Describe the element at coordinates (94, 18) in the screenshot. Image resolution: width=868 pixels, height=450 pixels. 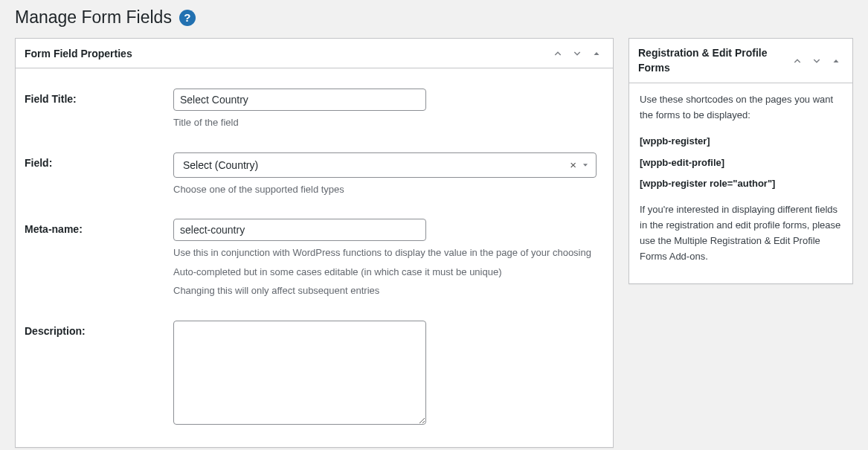
I see `page-title-text: Manage Form Fields` at that location.